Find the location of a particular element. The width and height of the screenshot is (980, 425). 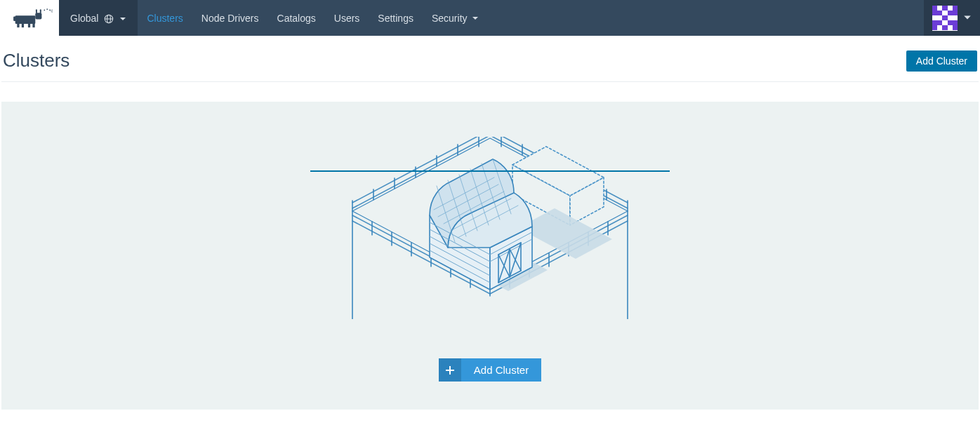

add-cluster-center-button: Add Cluster is located at coordinates (490, 370).